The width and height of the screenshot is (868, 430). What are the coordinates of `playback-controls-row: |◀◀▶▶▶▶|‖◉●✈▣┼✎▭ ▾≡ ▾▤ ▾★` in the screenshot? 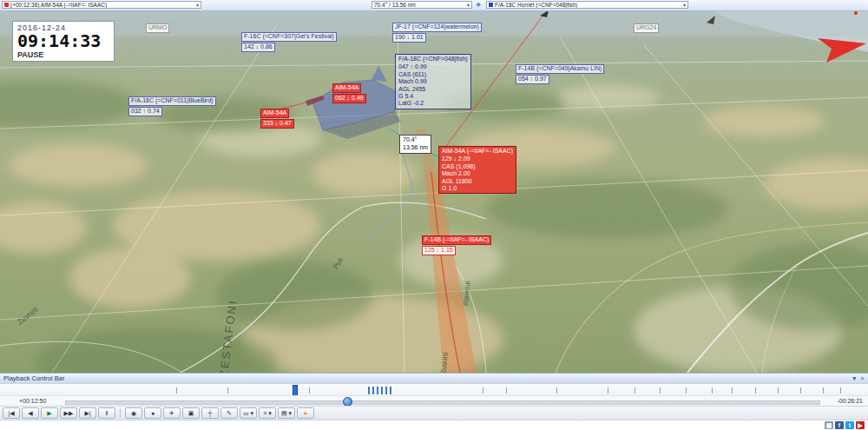 It's located at (434, 413).